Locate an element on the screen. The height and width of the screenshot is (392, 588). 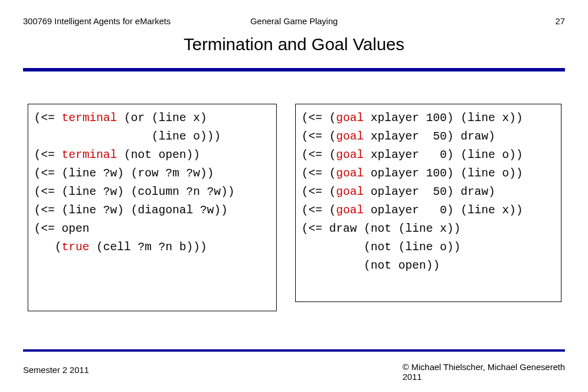
horizontal-rule-bottom is located at coordinates (294, 350).